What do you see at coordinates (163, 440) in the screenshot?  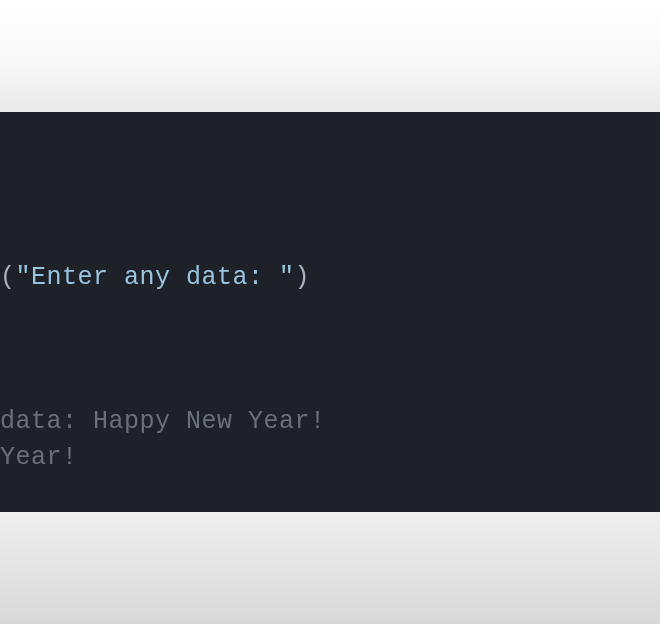 I see `output-area: data: Happy New Year! Year!` at bounding box center [163, 440].